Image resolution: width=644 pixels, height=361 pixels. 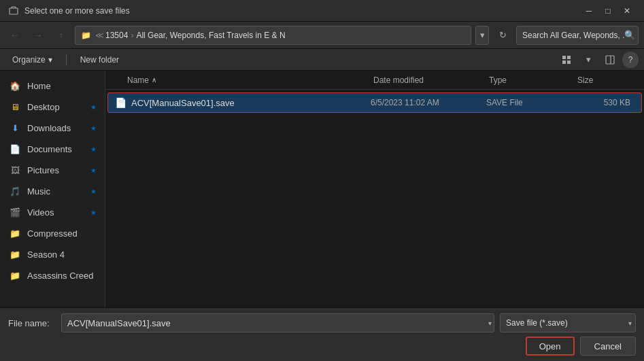 What do you see at coordinates (52, 212) in the screenshot?
I see `sidebar-item-videos: 🎬 Videos ★` at bounding box center [52, 212].